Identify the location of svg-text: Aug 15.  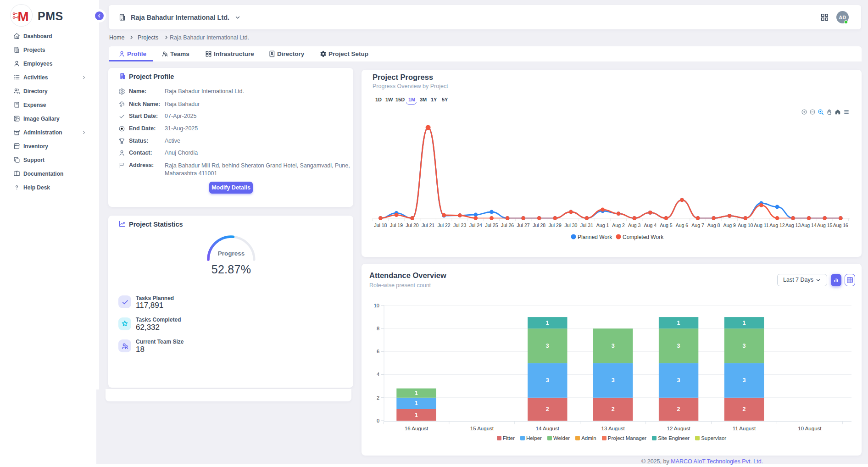
(825, 225).